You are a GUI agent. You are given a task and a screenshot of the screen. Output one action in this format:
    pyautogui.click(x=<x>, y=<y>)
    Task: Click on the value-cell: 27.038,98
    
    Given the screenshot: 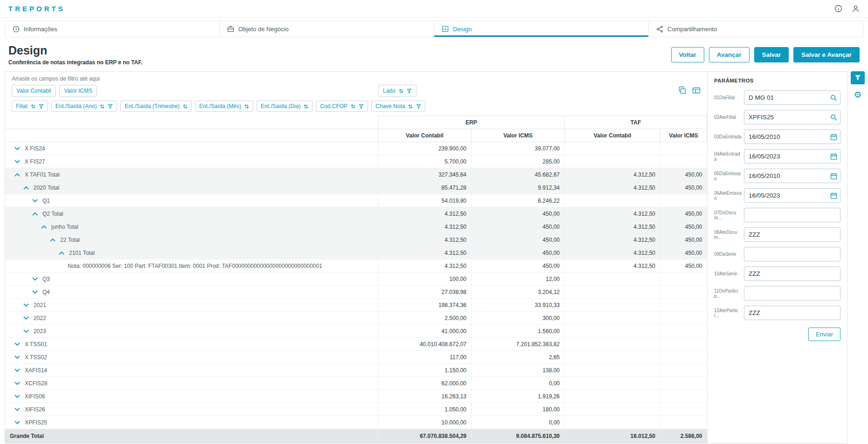 What is the action you would take?
    pyautogui.click(x=425, y=292)
    